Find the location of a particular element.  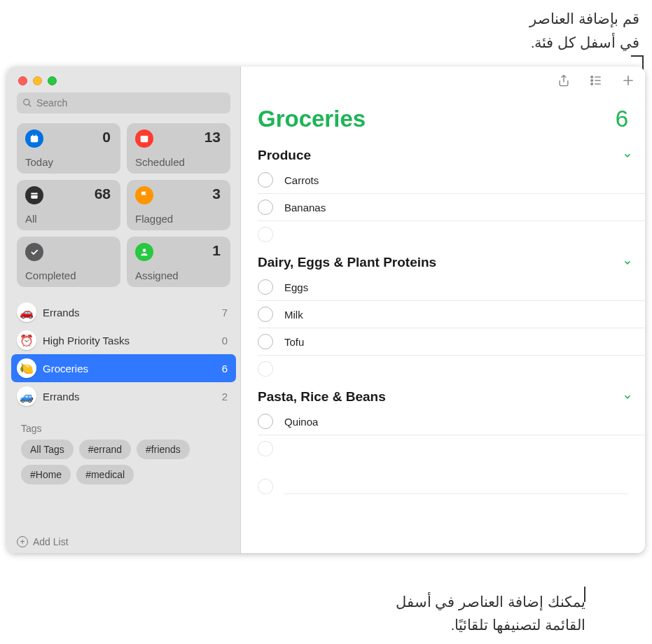

list-count: 2 is located at coordinates (225, 396).